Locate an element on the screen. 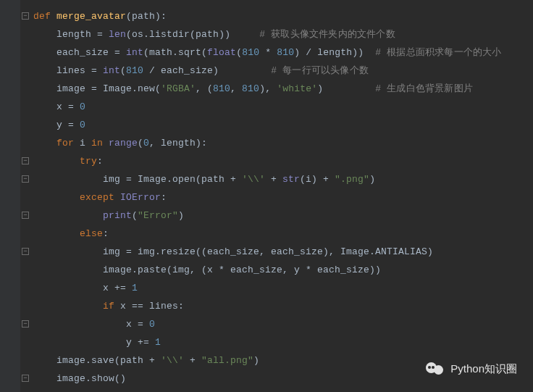 This screenshot has height=392, width=533. wechat-icon is located at coordinates (435, 369).